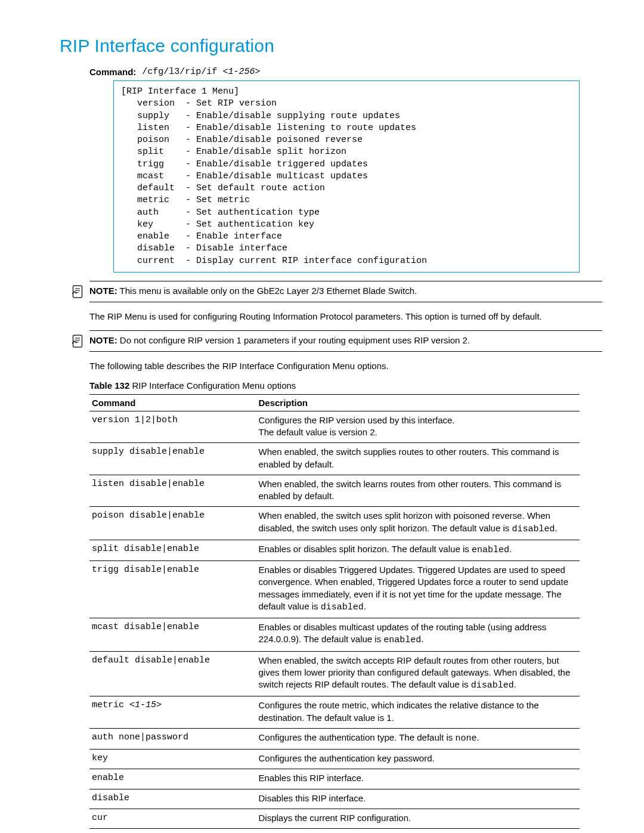 The width and height of the screenshot is (644, 833). What do you see at coordinates (173, 402) in the screenshot?
I see `table-header-command: Command` at bounding box center [173, 402].